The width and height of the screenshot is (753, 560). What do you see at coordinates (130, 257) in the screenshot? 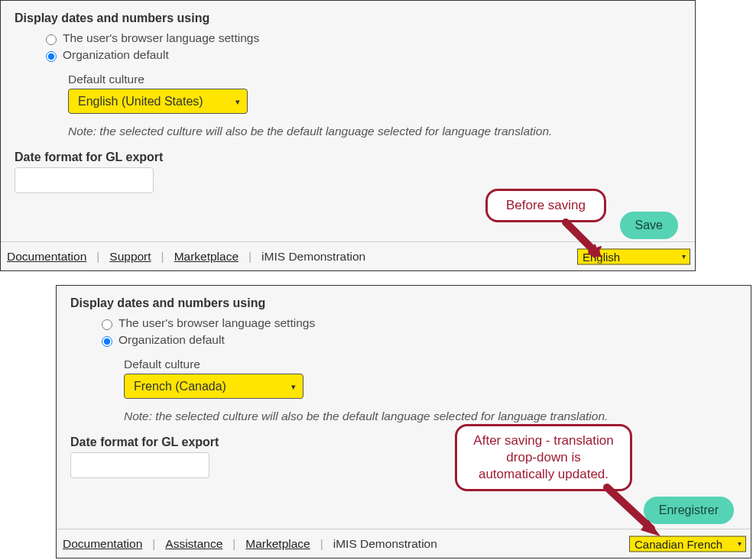
I see `footer-link-support: Support` at bounding box center [130, 257].